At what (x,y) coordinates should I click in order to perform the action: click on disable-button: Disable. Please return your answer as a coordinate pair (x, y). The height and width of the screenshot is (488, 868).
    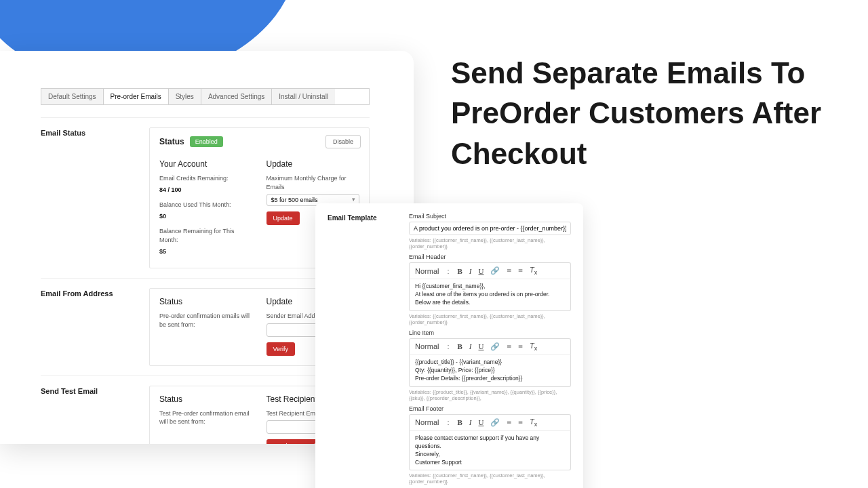
    Looking at the image, I should click on (343, 142).